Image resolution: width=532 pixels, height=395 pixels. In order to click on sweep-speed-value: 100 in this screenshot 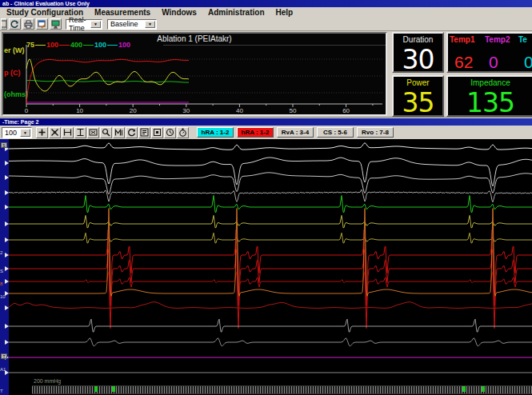, I will do `click(11, 133)`.